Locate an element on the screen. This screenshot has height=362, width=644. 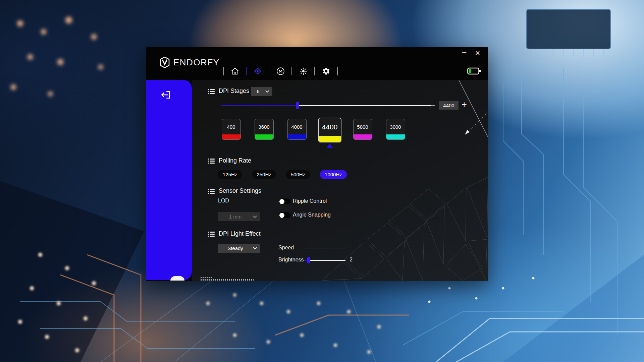
dpi-stage-card: 3000 is located at coordinates (395, 133).